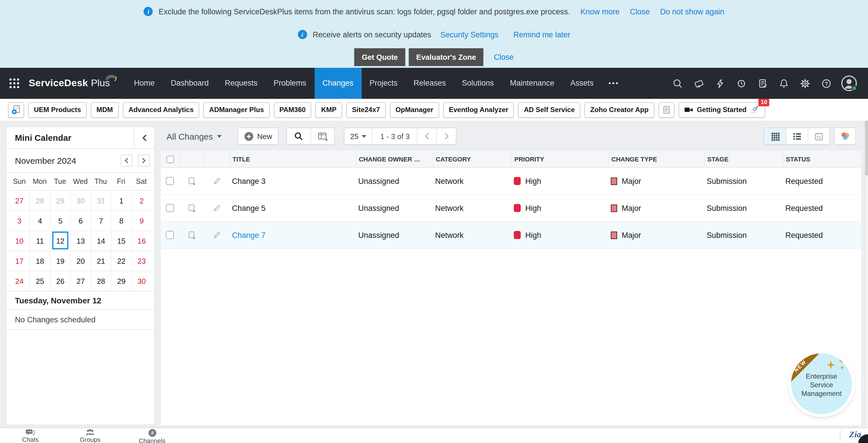 The height and width of the screenshot is (443, 868). Describe the element at coordinates (414, 110) in the screenshot. I see `chip-opmanager: OpManager` at that location.